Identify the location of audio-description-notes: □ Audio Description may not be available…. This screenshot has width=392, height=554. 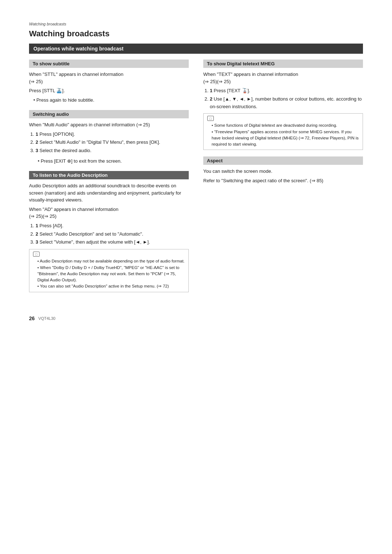
(109, 270).